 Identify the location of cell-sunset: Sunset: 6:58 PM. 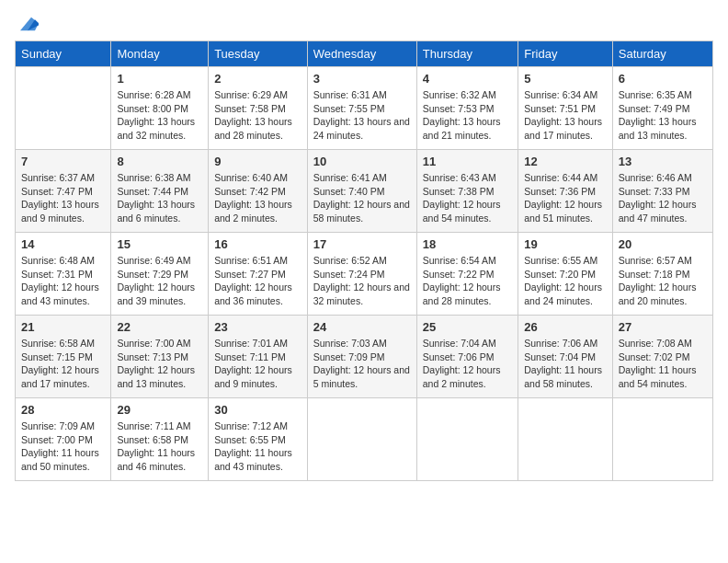
(160, 440).